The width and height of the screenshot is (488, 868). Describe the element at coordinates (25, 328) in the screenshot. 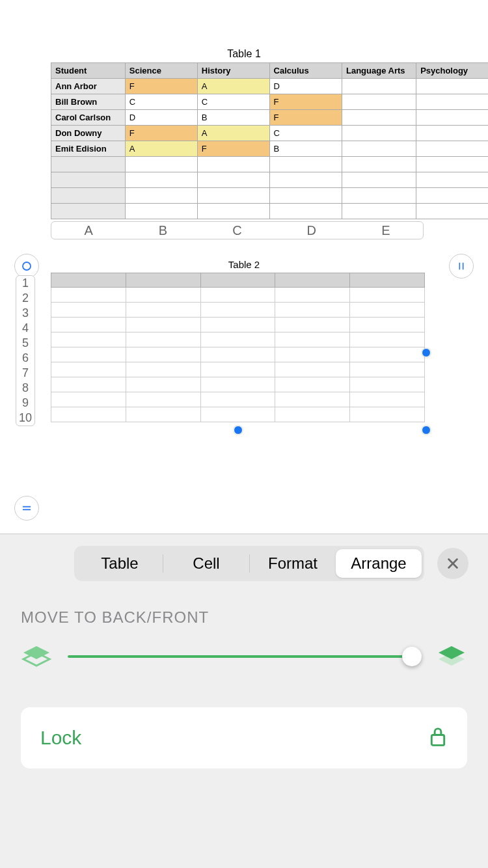

I see `row-header: 4` at that location.